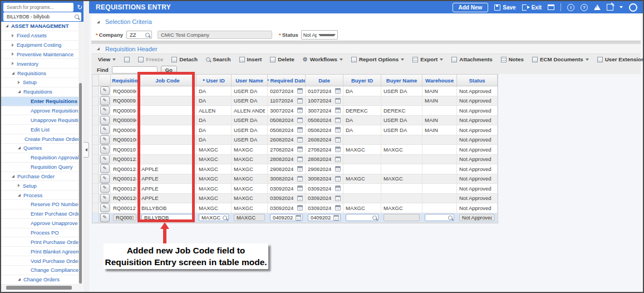  I want to click on table-row-rq000096: ✎RQ000096DAUSER DA0508202405082024DAUSER…, so click(295, 121).